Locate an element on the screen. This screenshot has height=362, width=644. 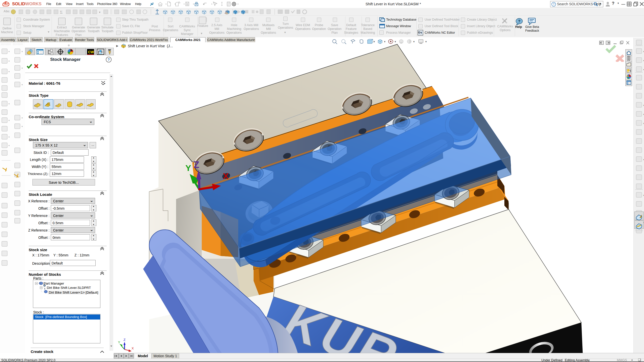
svg-text:Dirt Bike Shift Lever<1> [Defa: Dirt Bike Shift Lever<1> [Default] is located at coordinates (73, 293).